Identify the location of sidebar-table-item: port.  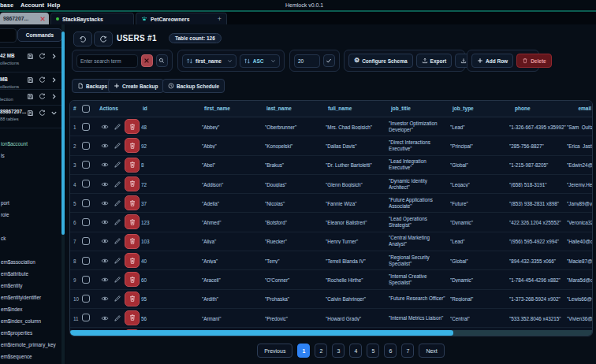
(5, 203).